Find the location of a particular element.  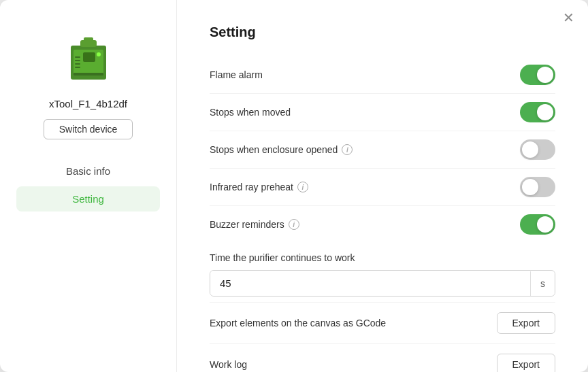

close-button: ✕ is located at coordinates (569, 18).